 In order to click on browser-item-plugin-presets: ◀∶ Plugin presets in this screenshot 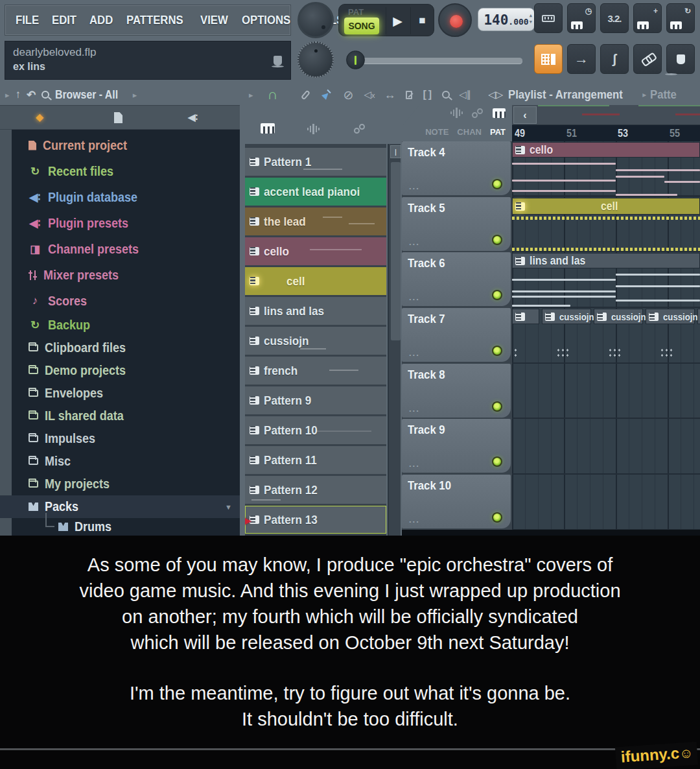, I will do `click(126, 223)`.